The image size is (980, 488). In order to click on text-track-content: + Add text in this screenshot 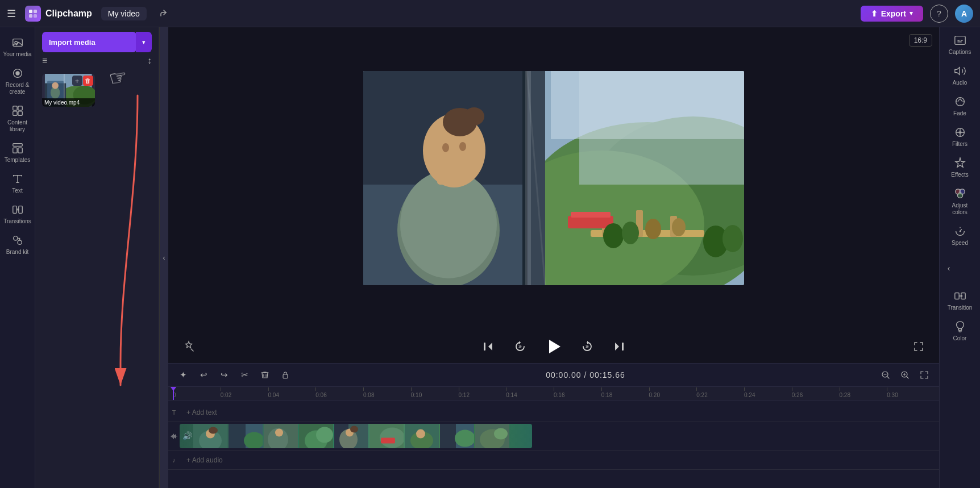, I will do `click(559, 412)`.